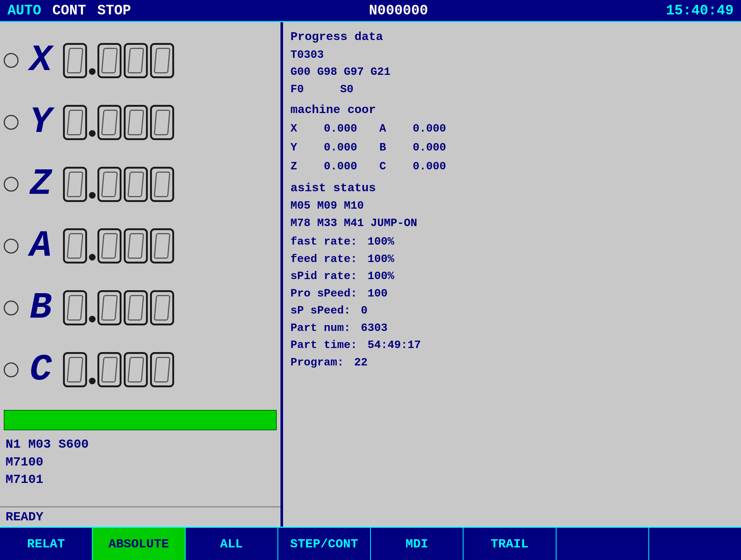  What do you see at coordinates (136, 370) in the screenshot?
I see `digit-group-dec-c` at bounding box center [136, 370].